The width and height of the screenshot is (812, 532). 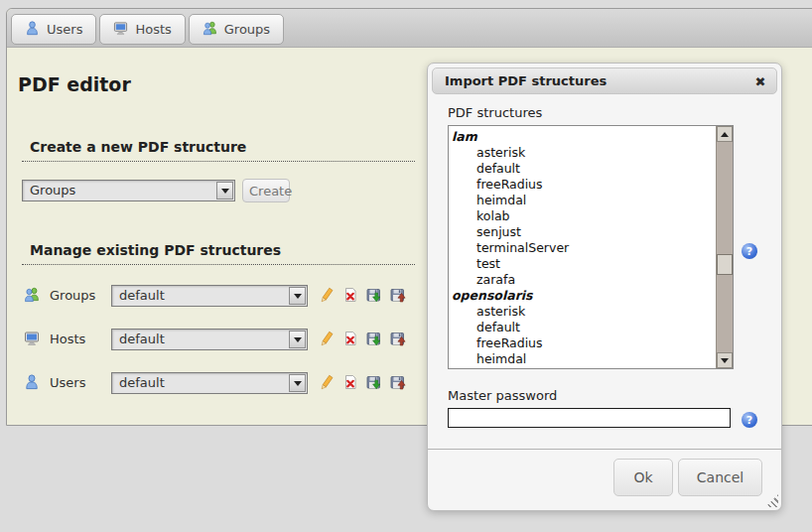 I want to click on list-item: zarafa, so click(x=582, y=280).